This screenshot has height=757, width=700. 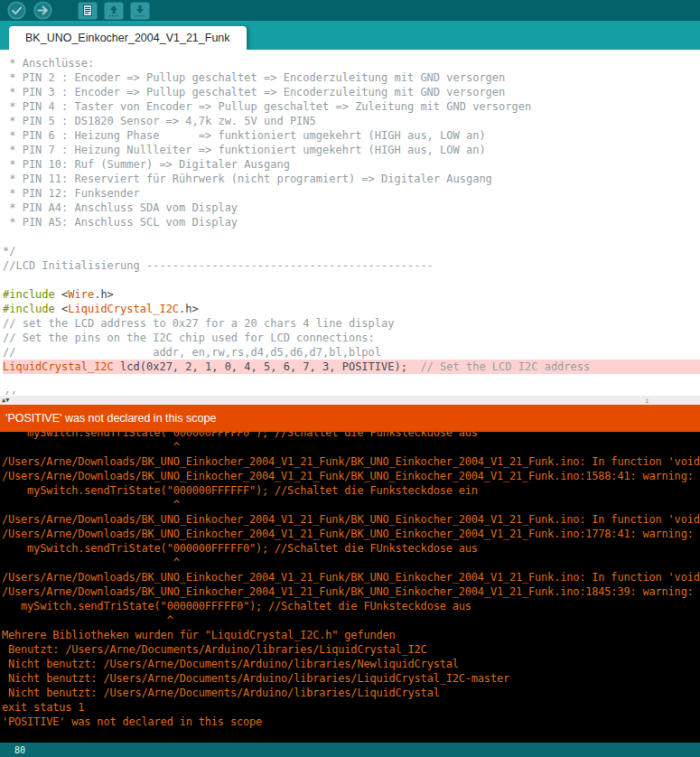 What do you see at coordinates (43, 11) in the screenshot?
I see `arrow-right-circle-icon` at bounding box center [43, 11].